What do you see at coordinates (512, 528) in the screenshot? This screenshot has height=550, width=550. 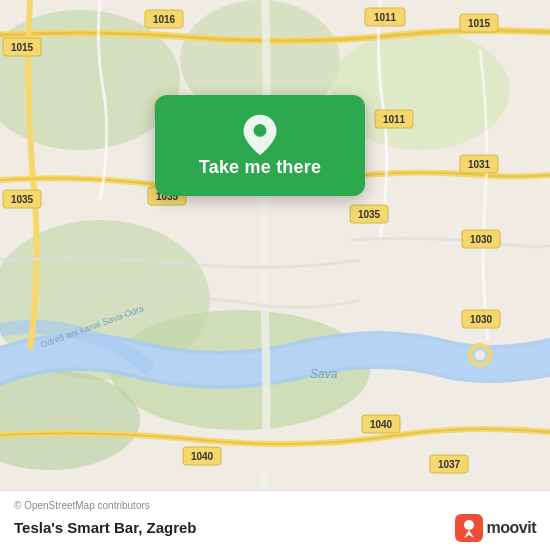 I see `moovit-text: moovit` at bounding box center [512, 528].